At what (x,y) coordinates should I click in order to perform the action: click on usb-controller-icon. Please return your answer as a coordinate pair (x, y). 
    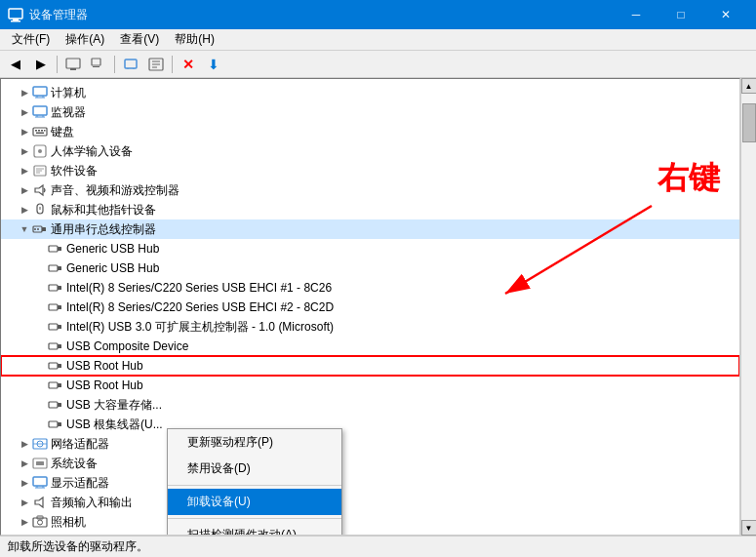
    Looking at the image, I should click on (40, 229).